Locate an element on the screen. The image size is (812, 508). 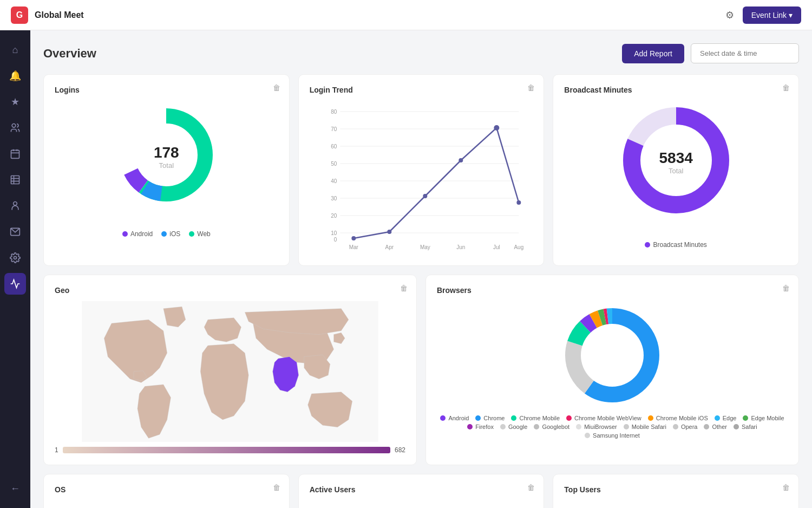
legend-opera: Opera is located at coordinates (685, 427).